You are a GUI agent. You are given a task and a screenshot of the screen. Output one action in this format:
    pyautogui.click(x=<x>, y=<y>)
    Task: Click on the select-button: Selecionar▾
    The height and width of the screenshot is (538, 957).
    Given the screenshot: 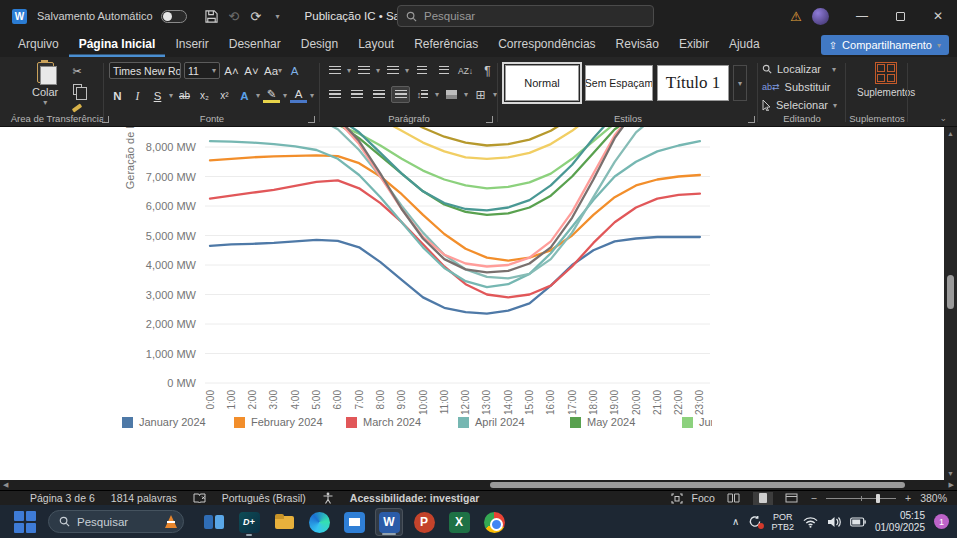 What is the action you would take?
    pyautogui.click(x=800, y=105)
    